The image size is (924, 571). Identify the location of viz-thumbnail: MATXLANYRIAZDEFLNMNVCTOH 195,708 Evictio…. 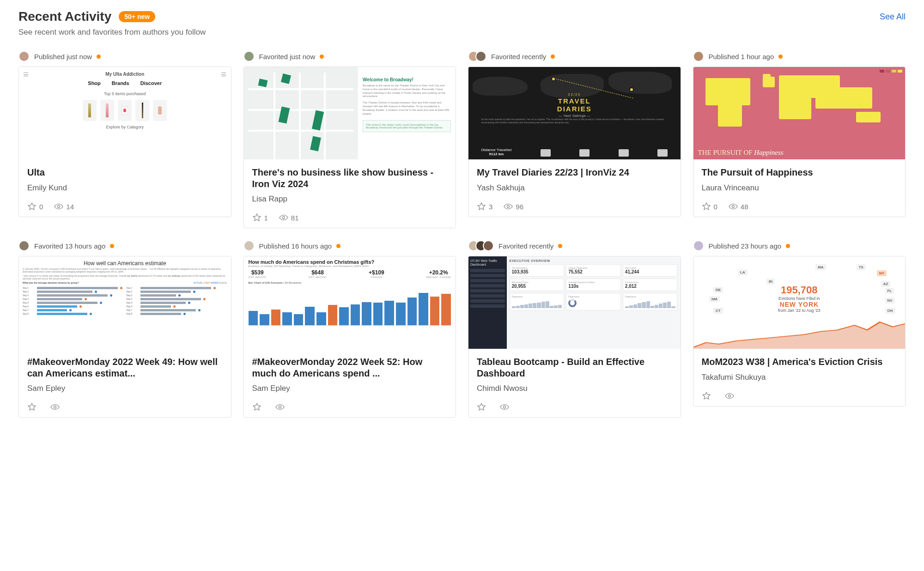
(799, 303).